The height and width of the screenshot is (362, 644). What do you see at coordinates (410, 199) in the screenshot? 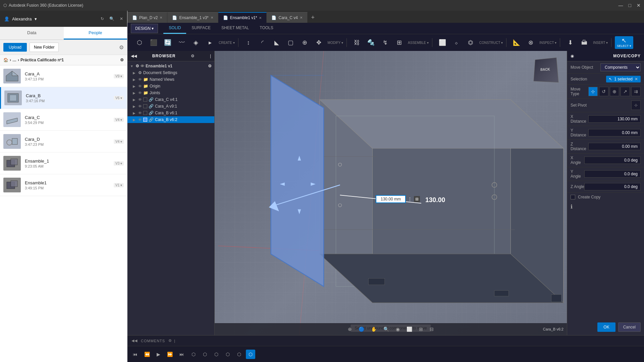
I see `dim-menu-icon: ⋮` at bounding box center [410, 199].